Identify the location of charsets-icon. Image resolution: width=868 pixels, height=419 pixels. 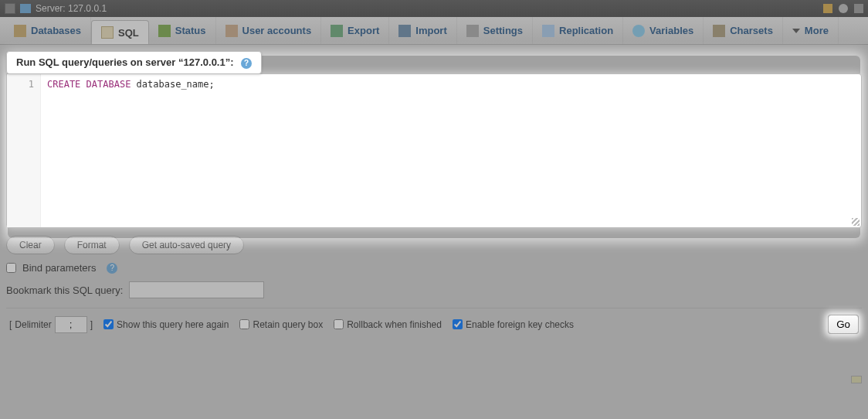
(719, 31).